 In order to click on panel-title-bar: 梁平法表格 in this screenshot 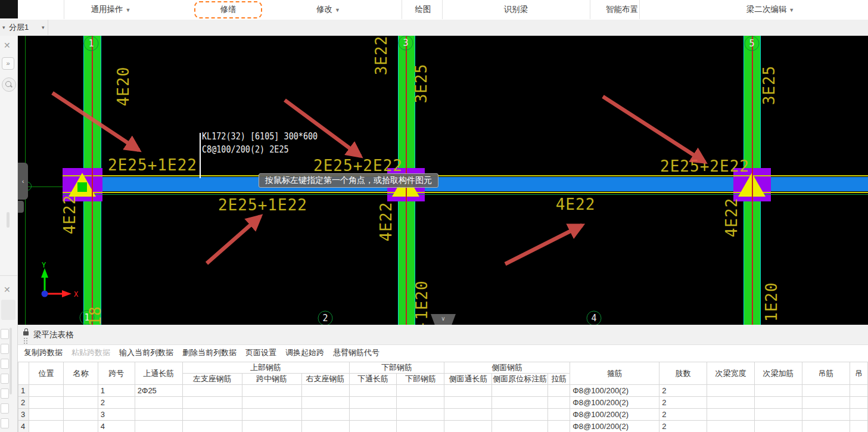, I will do `click(443, 335)`.